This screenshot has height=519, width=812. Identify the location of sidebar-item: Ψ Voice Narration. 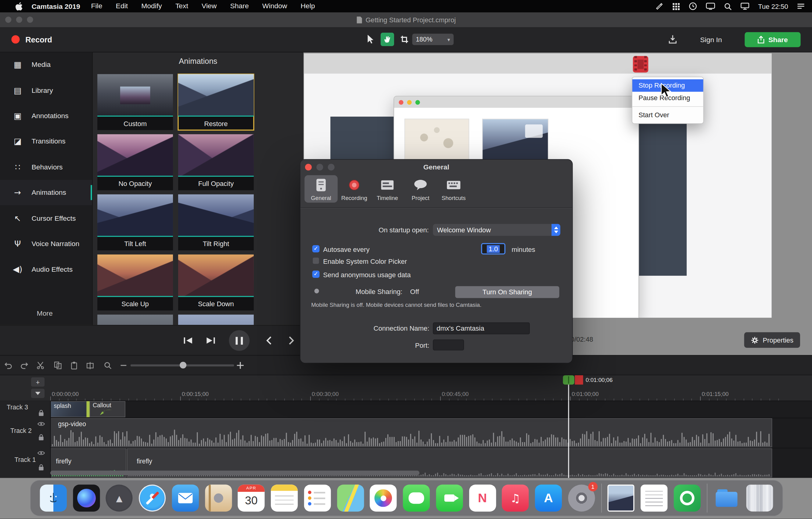
(46, 244).